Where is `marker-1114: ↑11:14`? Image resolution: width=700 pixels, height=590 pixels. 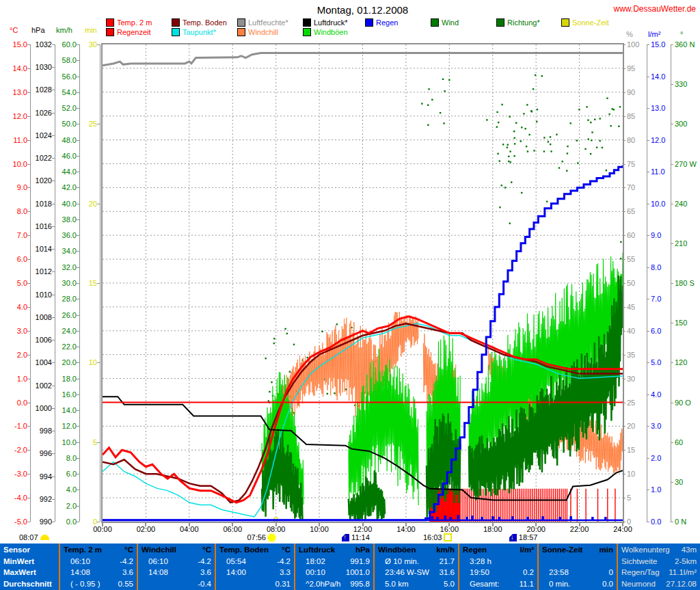 marker-1114: ↑11:14 is located at coordinates (355, 537).